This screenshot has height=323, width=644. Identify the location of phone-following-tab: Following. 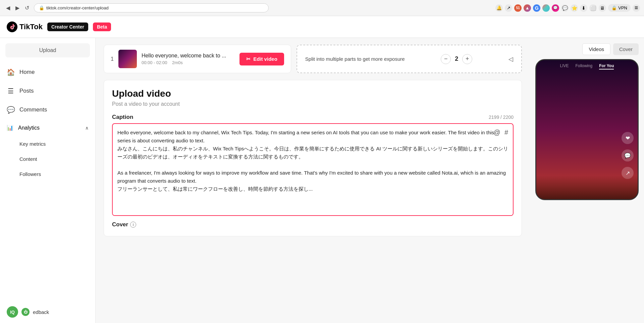
(584, 66).